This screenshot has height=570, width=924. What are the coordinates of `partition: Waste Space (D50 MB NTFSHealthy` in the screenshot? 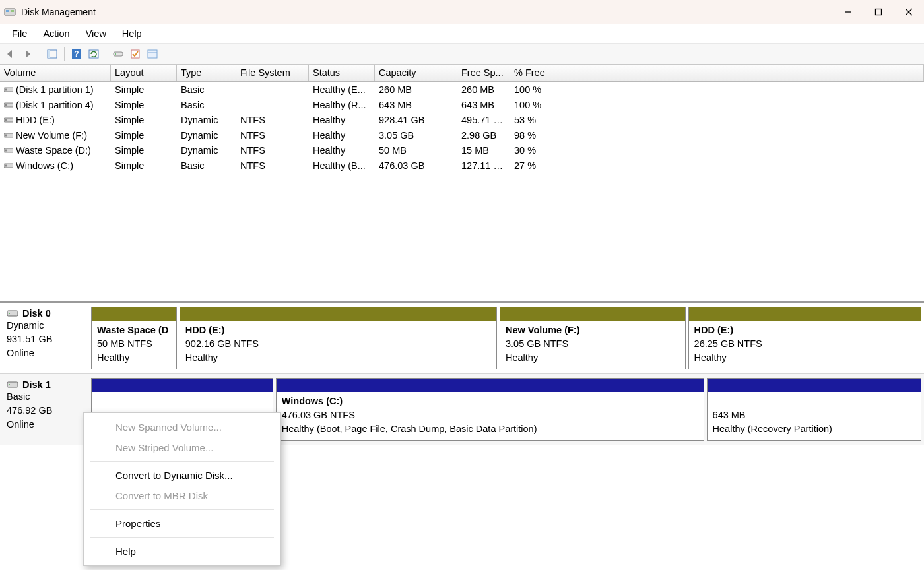 It's located at (134, 338).